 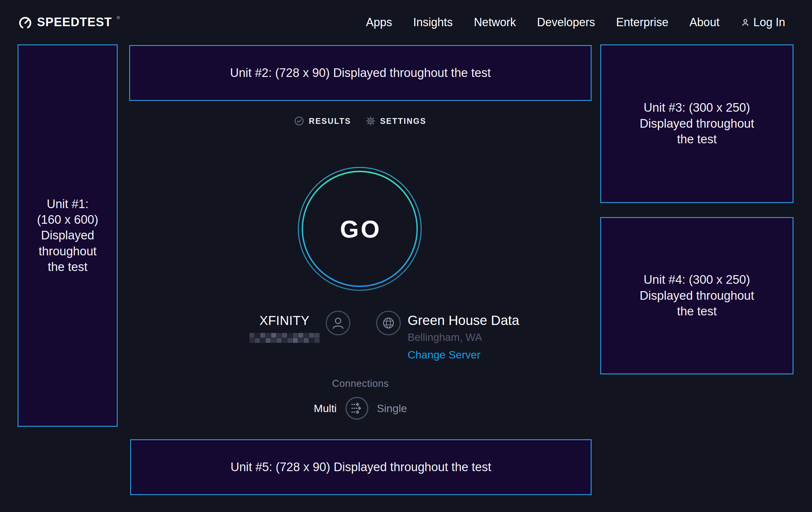 What do you see at coordinates (770, 22) in the screenshot?
I see `login-label: Log In` at bounding box center [770, 22].